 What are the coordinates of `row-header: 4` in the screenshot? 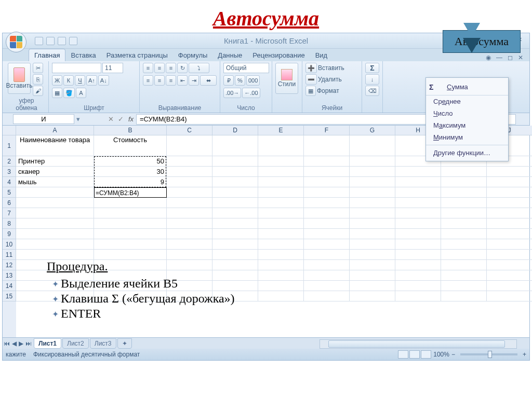 It's located at (9, 182).